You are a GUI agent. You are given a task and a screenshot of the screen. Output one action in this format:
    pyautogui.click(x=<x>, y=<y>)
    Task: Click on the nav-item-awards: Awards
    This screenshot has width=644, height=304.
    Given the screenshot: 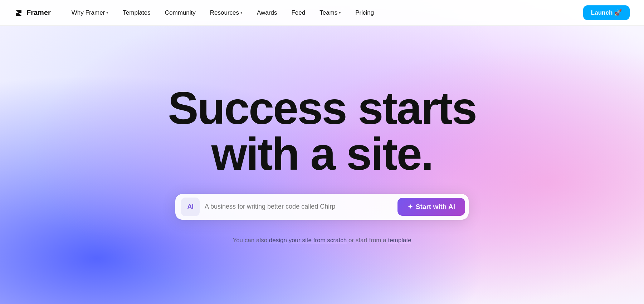 What is the action you would take?
    pyautogui.click(x=267, y=13)
    